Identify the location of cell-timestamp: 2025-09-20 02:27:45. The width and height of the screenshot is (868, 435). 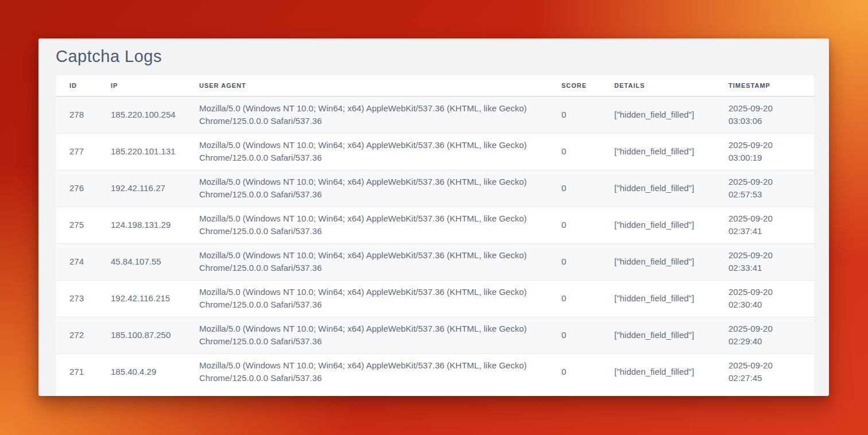
(772, 372).